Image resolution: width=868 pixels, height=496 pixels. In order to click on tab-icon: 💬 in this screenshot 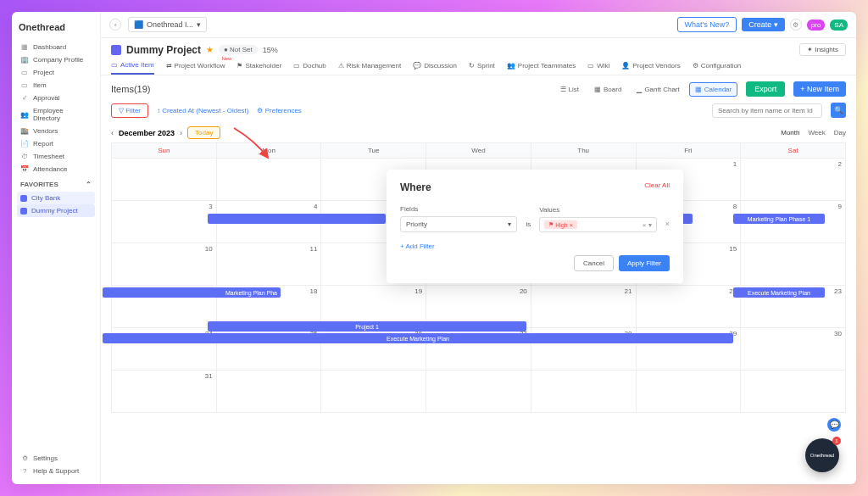, I will do `click(417, 66)`.